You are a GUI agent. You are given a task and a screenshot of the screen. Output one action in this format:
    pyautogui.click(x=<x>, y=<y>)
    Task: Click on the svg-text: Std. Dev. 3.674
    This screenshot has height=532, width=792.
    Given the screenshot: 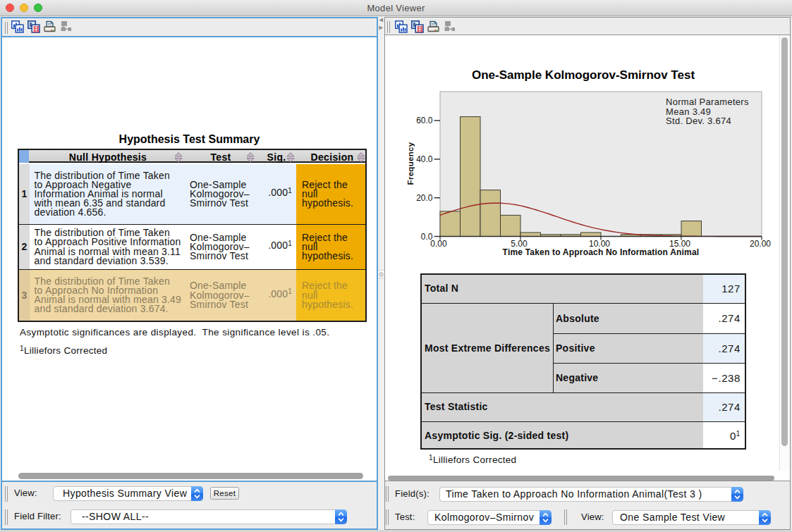 What is the action you would take?
    pyautogui.click(x=698, y=121)
    